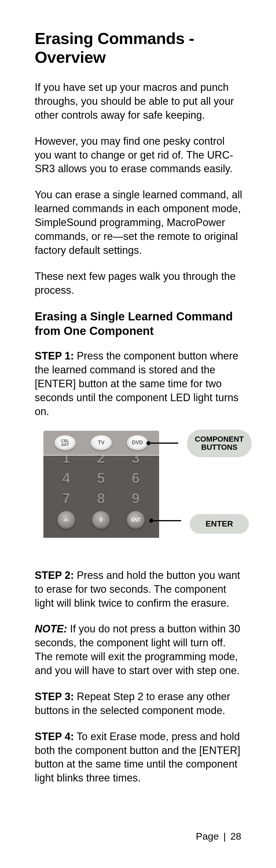  What do you see at coordinates (54, 356) in the screenshot?
I see `step-1-label: STEP 1:` at bounding box center [54, 356].